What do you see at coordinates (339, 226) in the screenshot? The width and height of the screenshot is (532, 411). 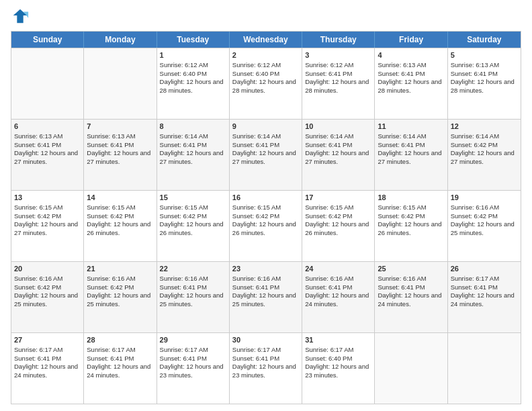 I see `day-cell-17: 17Sunrise: 6:15 AM Sunset: 6:42 PM Dayli…` at bounding box center [339, 226].